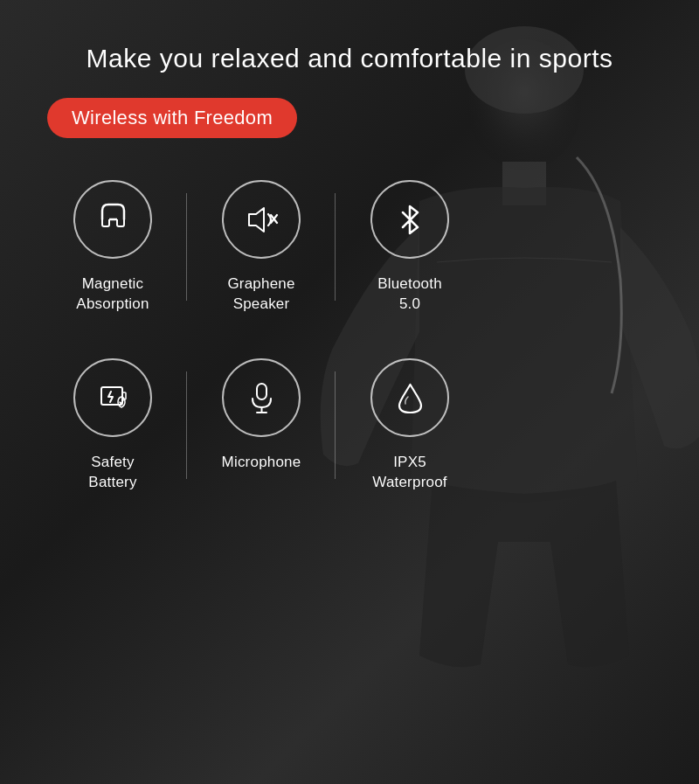 Image resolution: width=699 pixels, height=784 pixels. Describe the element at coordinates (410, 398) in the screenshot. I see `waterproof-icon-circle` at that location.